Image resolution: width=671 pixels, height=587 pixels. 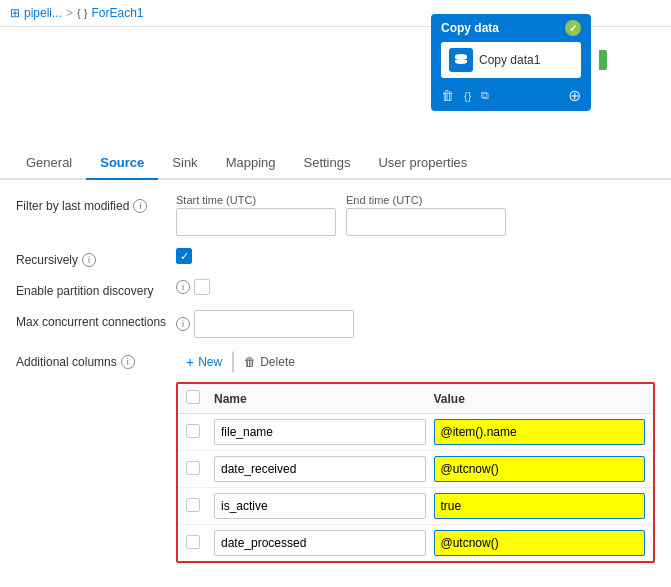 I want to click on filter-fields: Start time (UTC) End time (UTC), so click(x=416, y=215).